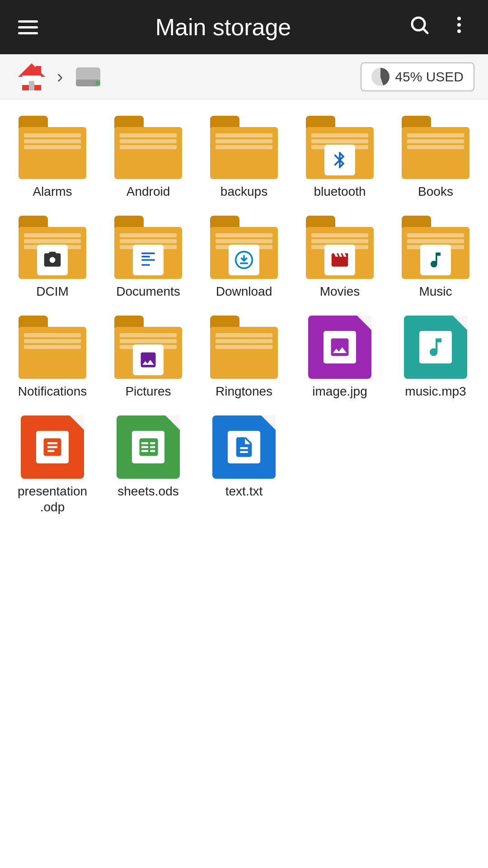  I want to click on file-label: DCIM, so click(52, 291).